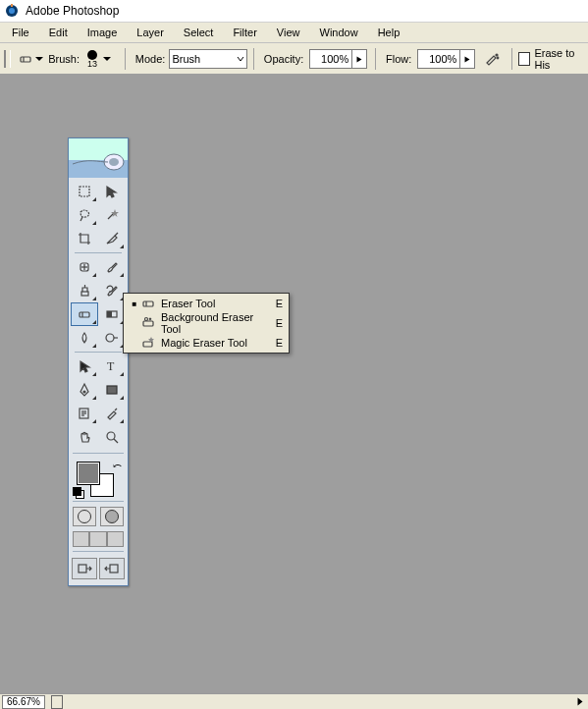  Describe the element at coordinates (21, 32) in the screenshot. I see `menu-file: File` at that location.